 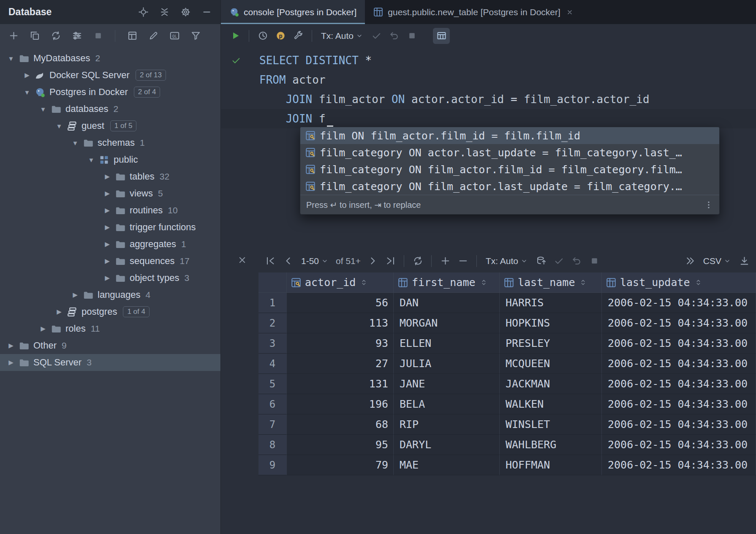 What do you see at coordinates (551, 323) in the screenshot?
I see `cell-last_name: HOPKINS` at bounding box center [551, 323].